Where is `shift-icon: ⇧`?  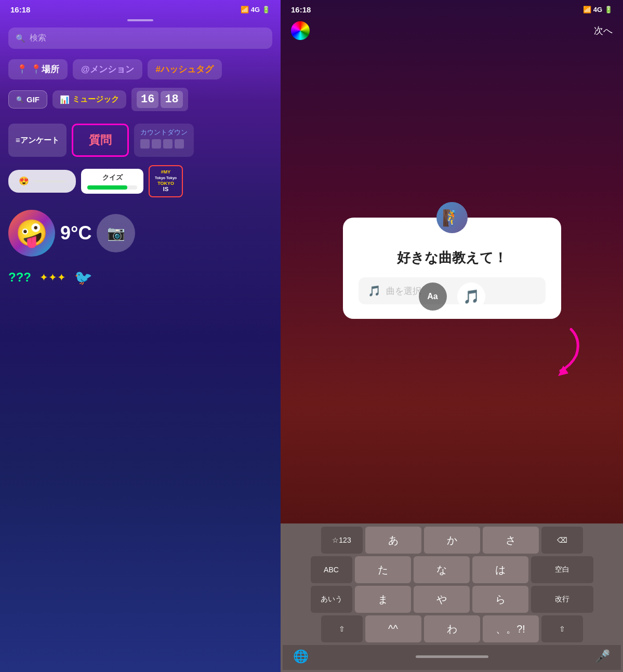
shift-icon: ⇧ is located at coordinates (342, 629).